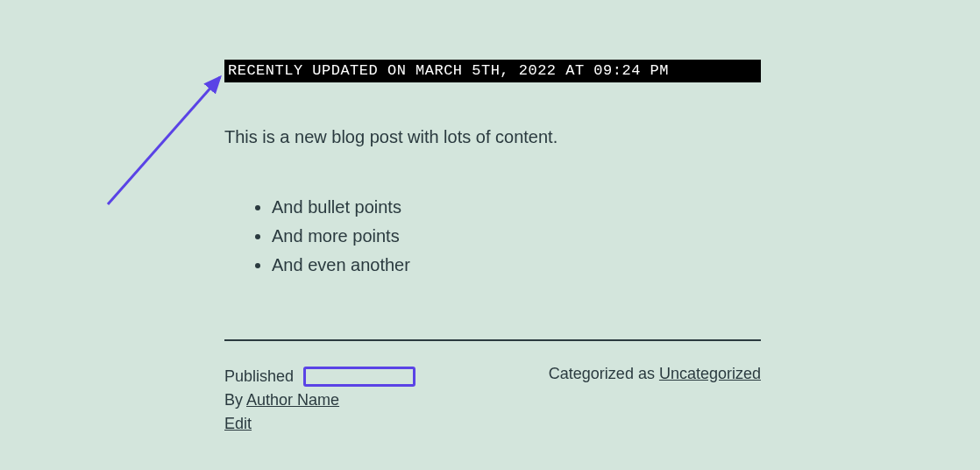  What do you see at coordinates (516, 207) in the screenshot?
I see `list-item: And bullet points` at bounding box center [516, 207].